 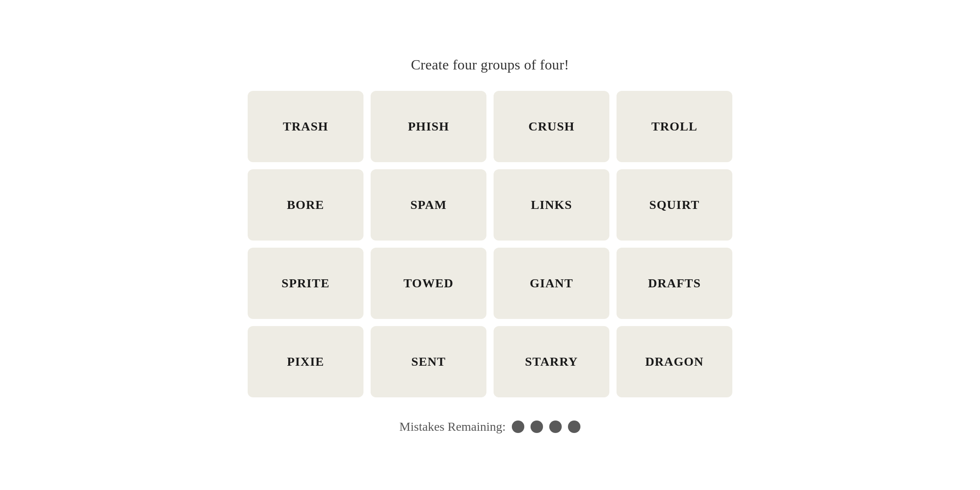 What do you see at coordinates (429, 283) in the screenshot?
I see `tile-label-towed: TOWED` at bounding box center [429, 283].